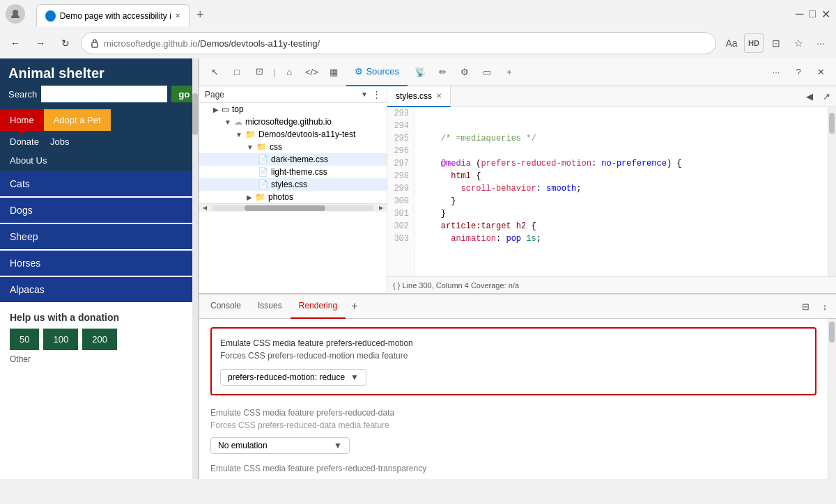 This screenshot has width=836, height=504. What do you see at coordinates (439, 96) in the screenshot?
I see `styles-css-tab-close: ✕` at bounding box center [439, 96].